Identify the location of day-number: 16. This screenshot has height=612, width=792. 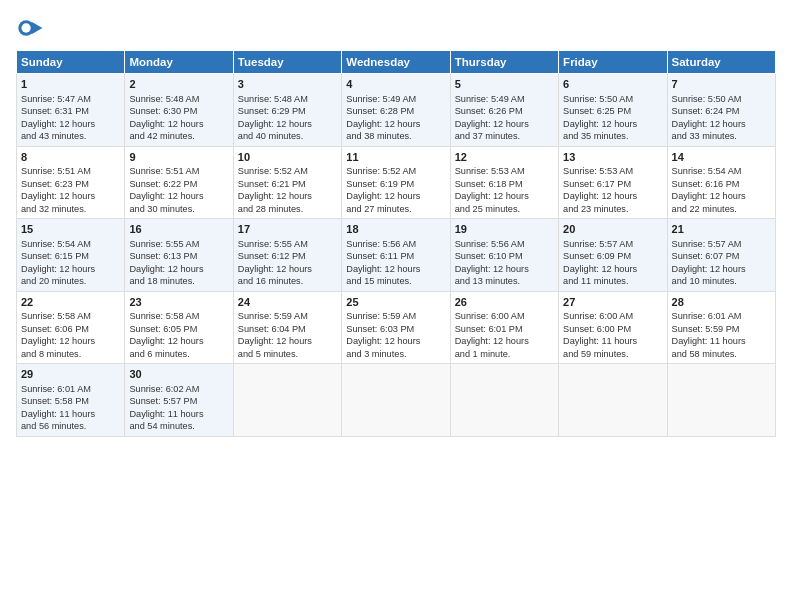
(178, 230).